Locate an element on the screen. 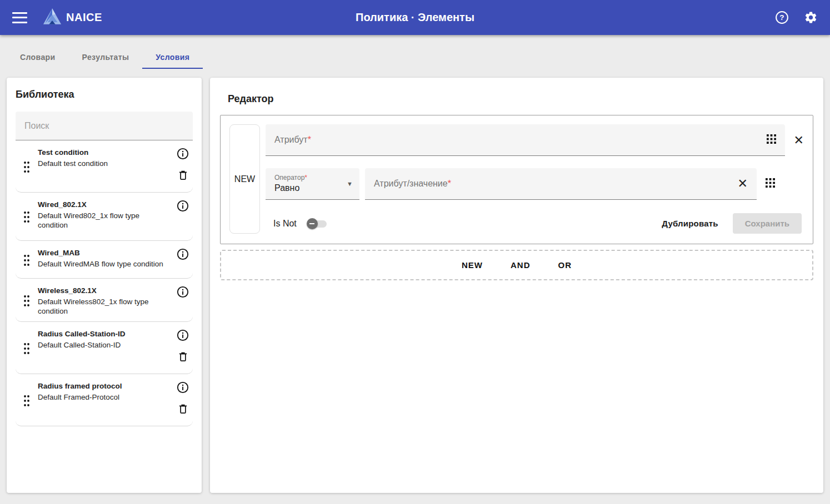 The width and height of the screenshot is (830, 504). condition-description: Default Wireless802_1x flow type conditi… is located at coordinates (103, 306).